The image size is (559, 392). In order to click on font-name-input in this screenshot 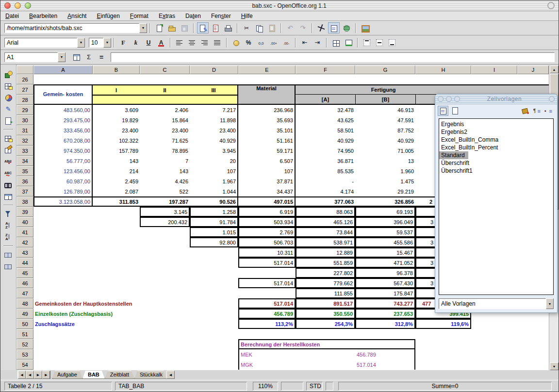, I will do `click(41, 43)`.